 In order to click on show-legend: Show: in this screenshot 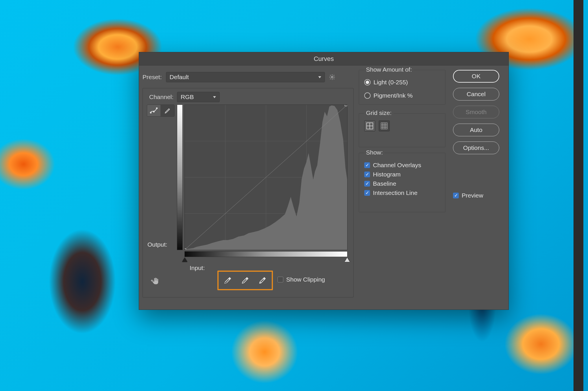, I will do `click(374, 152)`.